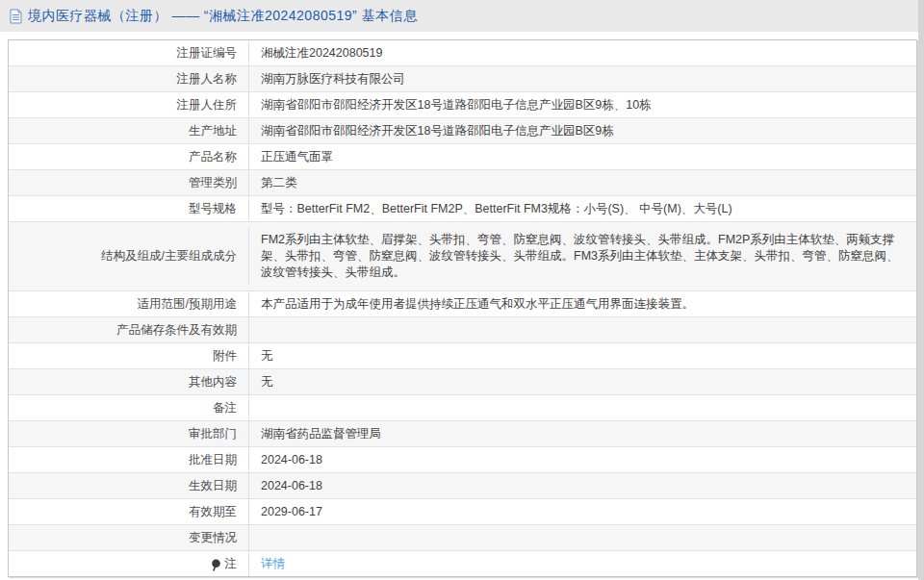 This screenshot has height=580, width=924. I want to click on table-row: 变更情况, so click(462, 537).